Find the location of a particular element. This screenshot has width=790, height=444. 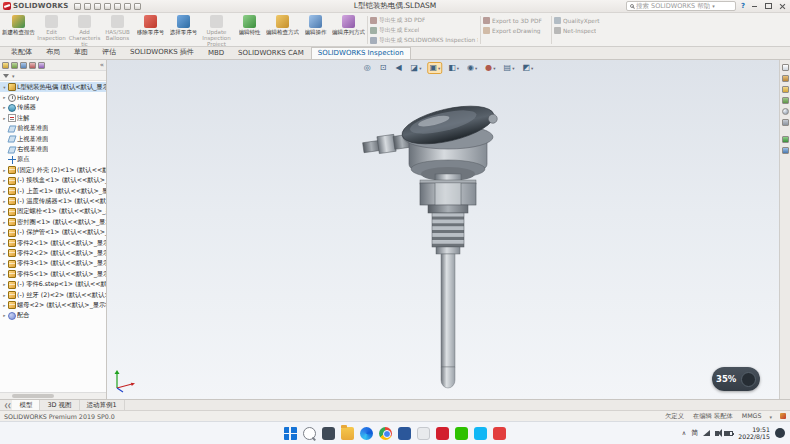

units-caret-icon is located at coordinates (770, 416).